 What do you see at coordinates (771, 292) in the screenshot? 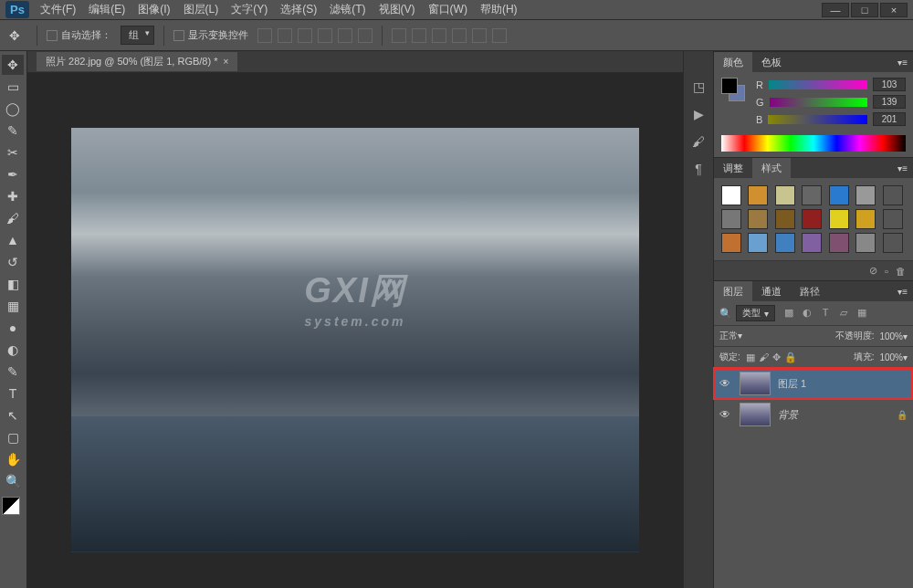
I see `channels-tab: 通道` at bounding box center [771, 292].